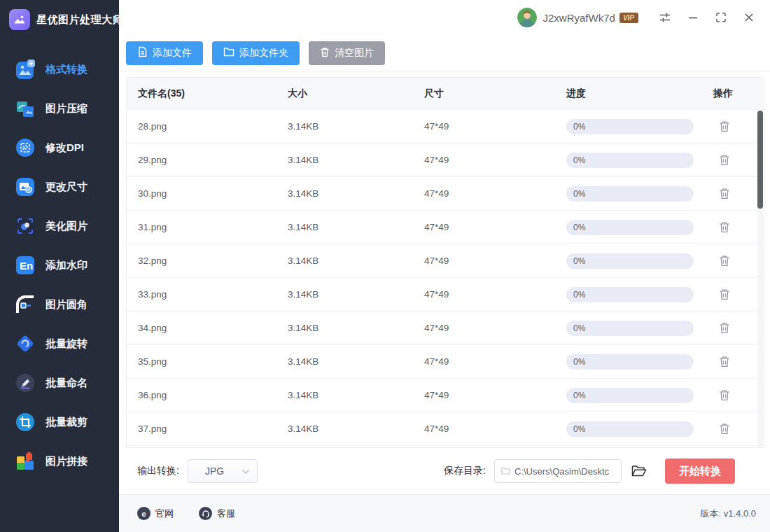 This screenshot has width=770, height=532. Describe the element at coordinates (347, 53) in the screenshot. I see `clear-images-button: 清空图片` at that location.